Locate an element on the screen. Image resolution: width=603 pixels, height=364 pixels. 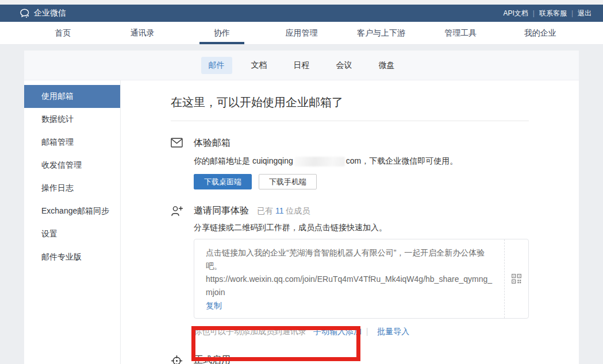
manual-hint: 你也可以手动添加成员到通讯录 is located at coordinates (250, 331).